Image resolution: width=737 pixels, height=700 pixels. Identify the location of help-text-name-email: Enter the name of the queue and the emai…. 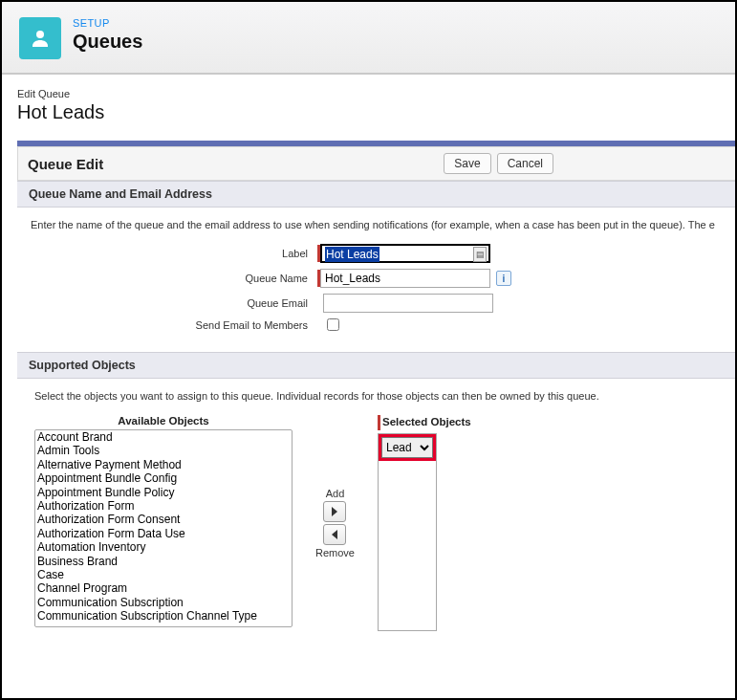
(377, 225).